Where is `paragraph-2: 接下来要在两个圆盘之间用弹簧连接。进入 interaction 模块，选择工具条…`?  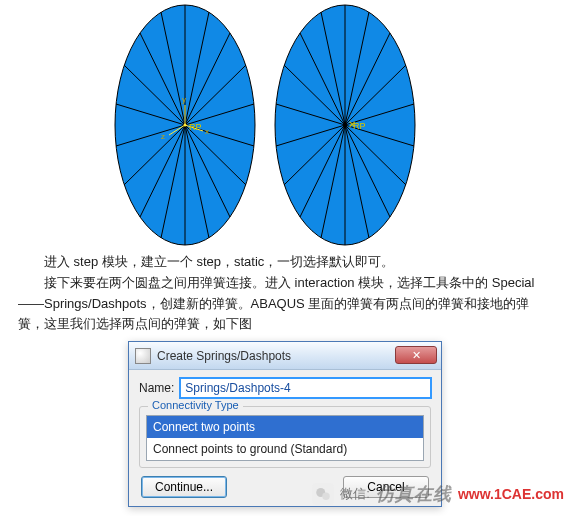
paragraph-2: 接下来要在两个圆盘之间用弹簧连接。进入 interaction 模块，选择工具条… is located at coordinates (285, 304).